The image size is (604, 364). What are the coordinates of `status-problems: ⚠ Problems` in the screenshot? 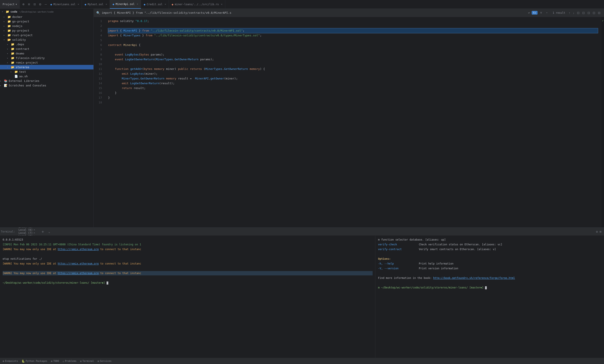 It's located at (70, 361).